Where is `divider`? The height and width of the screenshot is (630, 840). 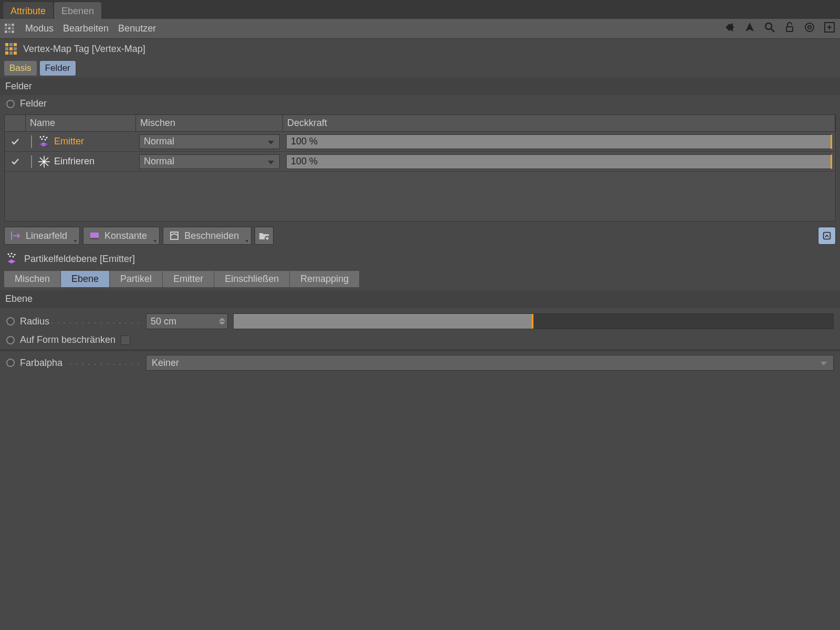 divider is located at coordinates (420, 350).